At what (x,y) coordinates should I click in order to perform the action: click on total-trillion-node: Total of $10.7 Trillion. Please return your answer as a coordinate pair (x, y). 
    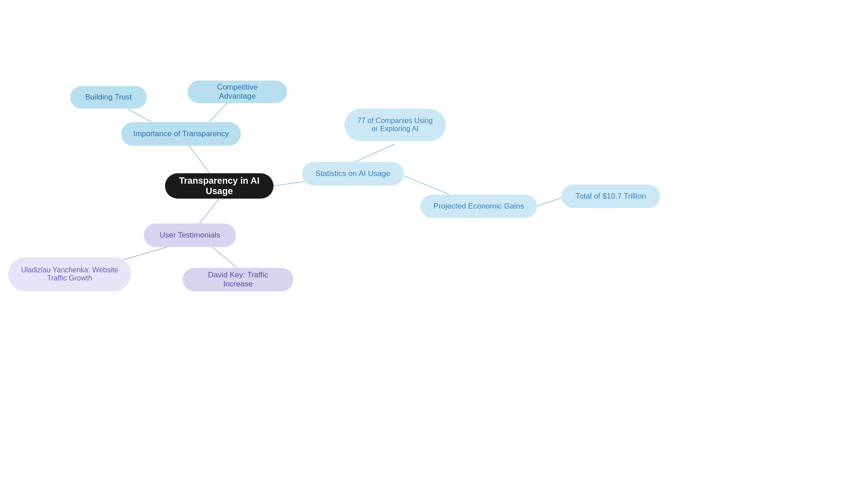
    Looking at the image, I should click on (611, 196).